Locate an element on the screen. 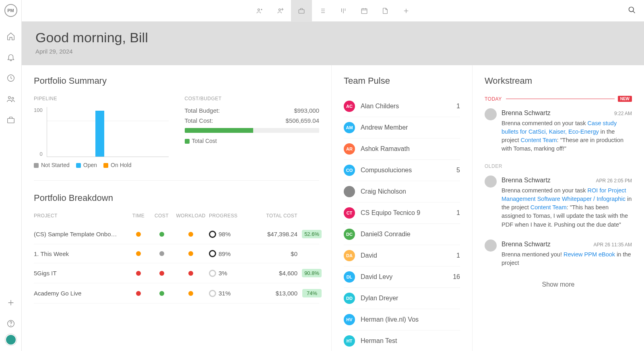  workstream-item: Brenna SchwartzAPR 26 11:35 AMBrenna men… is located at coordinates (558, 254).